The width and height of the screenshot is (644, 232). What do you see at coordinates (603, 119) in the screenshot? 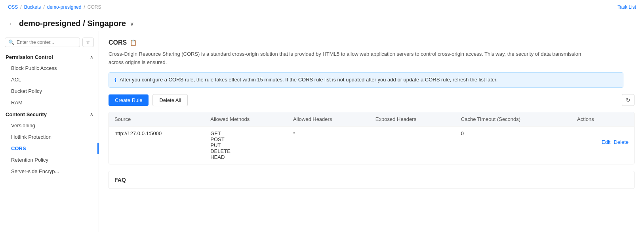
I see `col-actions: Actions` at bounding box center [603, 119].